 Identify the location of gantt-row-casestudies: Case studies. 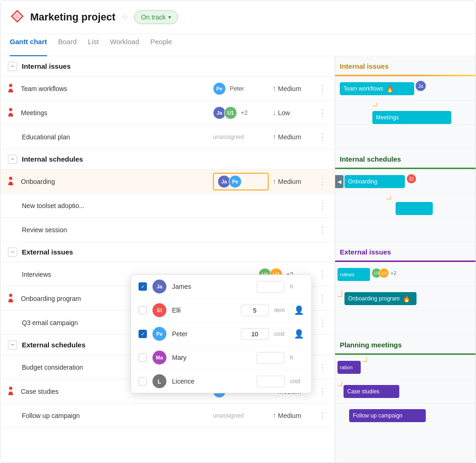
(405, 391).